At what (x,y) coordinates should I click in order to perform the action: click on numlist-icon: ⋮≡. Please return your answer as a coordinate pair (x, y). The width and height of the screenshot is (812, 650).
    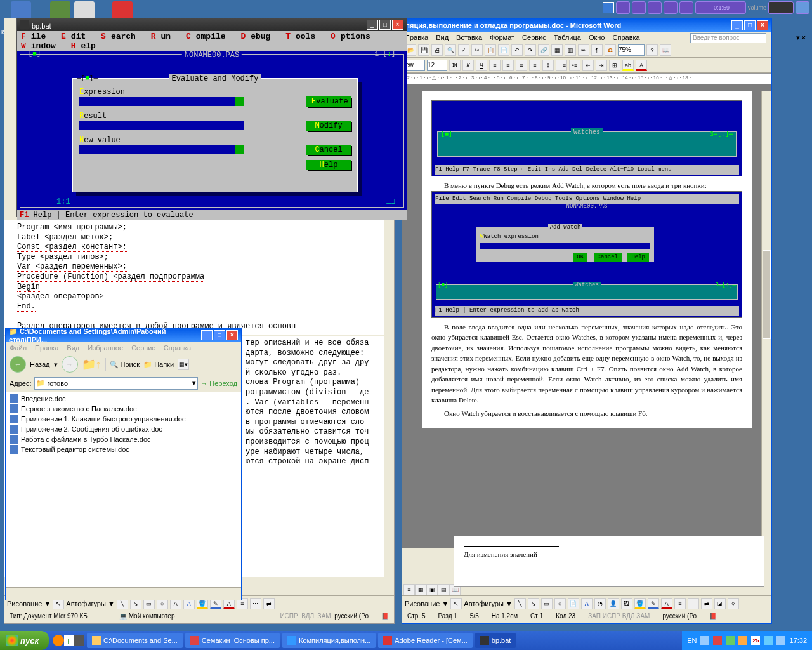
    Looking at the image, I should click on (561, 65).